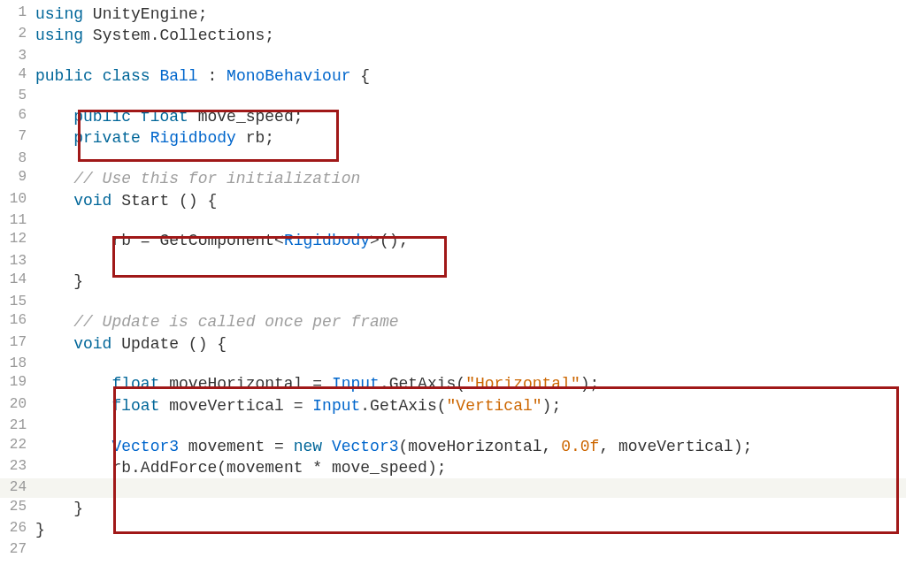 The height and width of the screenshot is (588, 906). I want to click on line-content: void Update () {, so click(471, 344).